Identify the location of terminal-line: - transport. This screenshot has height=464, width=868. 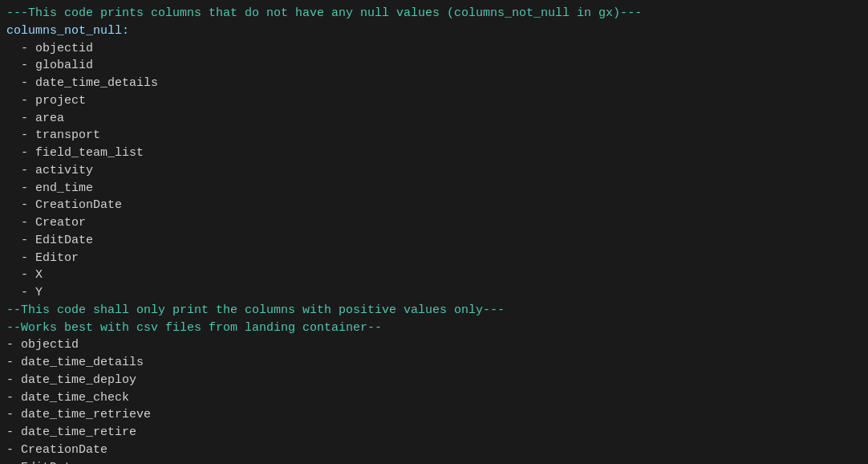
(434, 136).